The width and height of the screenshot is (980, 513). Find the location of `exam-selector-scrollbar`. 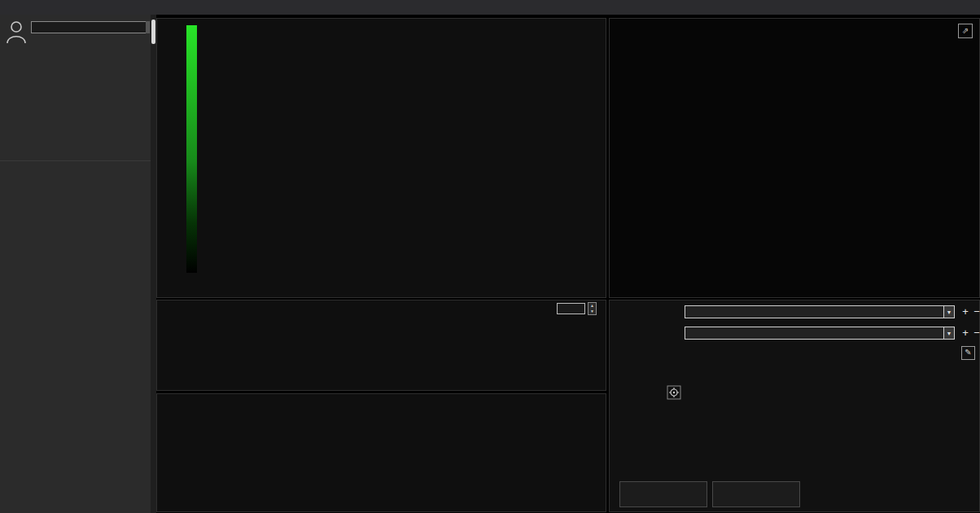

exam-selector-scrollbar is located at coordinates (148, 28).